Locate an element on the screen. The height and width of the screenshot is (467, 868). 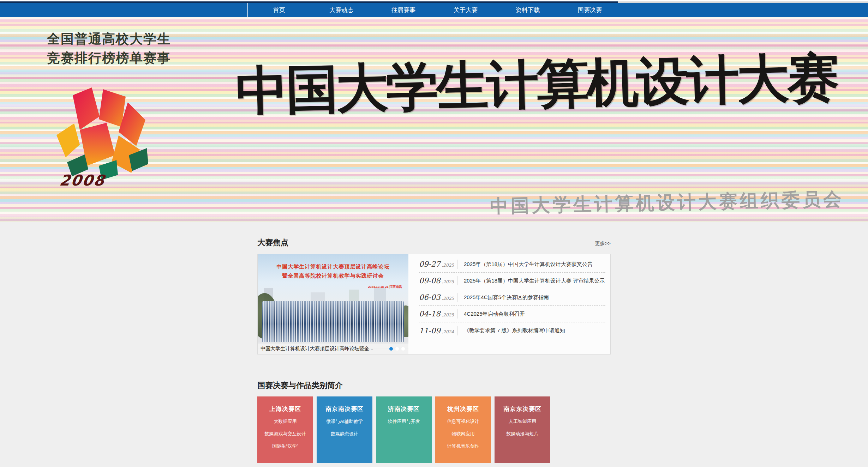
nav-item-5: 资料下载 is located at coordinates (528, 10).